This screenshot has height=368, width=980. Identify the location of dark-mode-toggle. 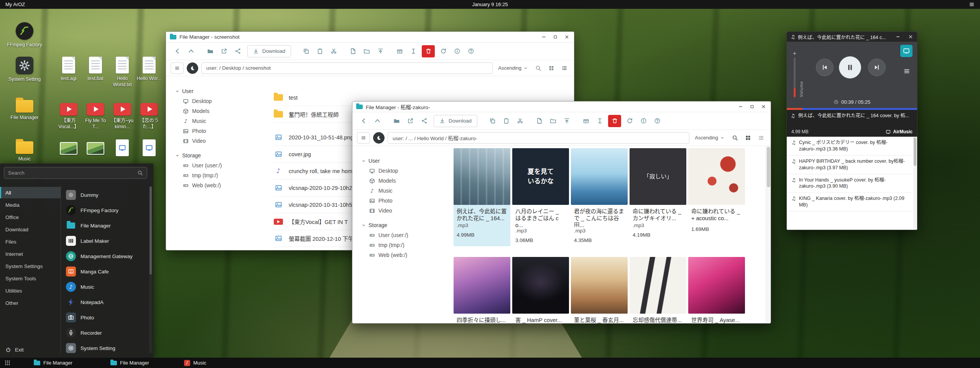
(379, 138).